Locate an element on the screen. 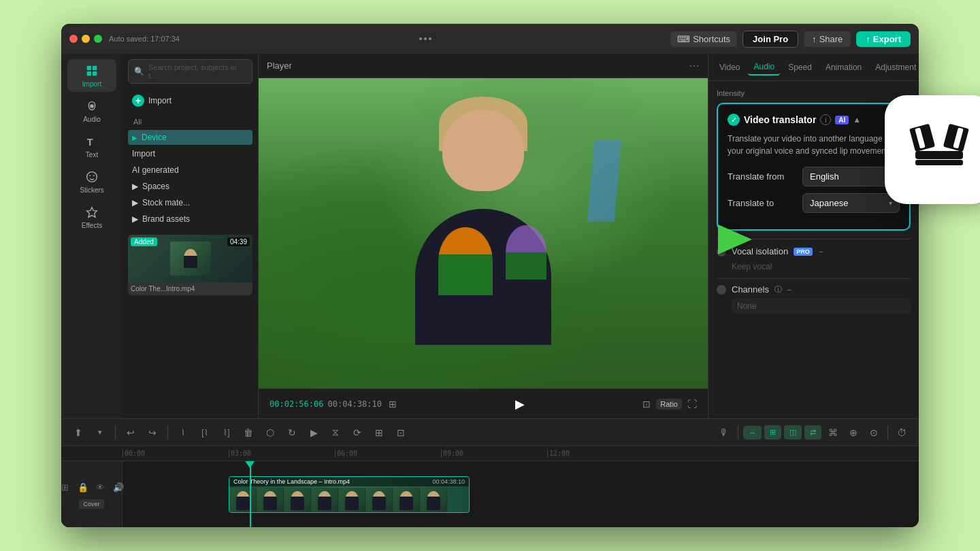 This screenshot has width=980, height=551. nav-item-import: Import is located at coordinates (191, 154).